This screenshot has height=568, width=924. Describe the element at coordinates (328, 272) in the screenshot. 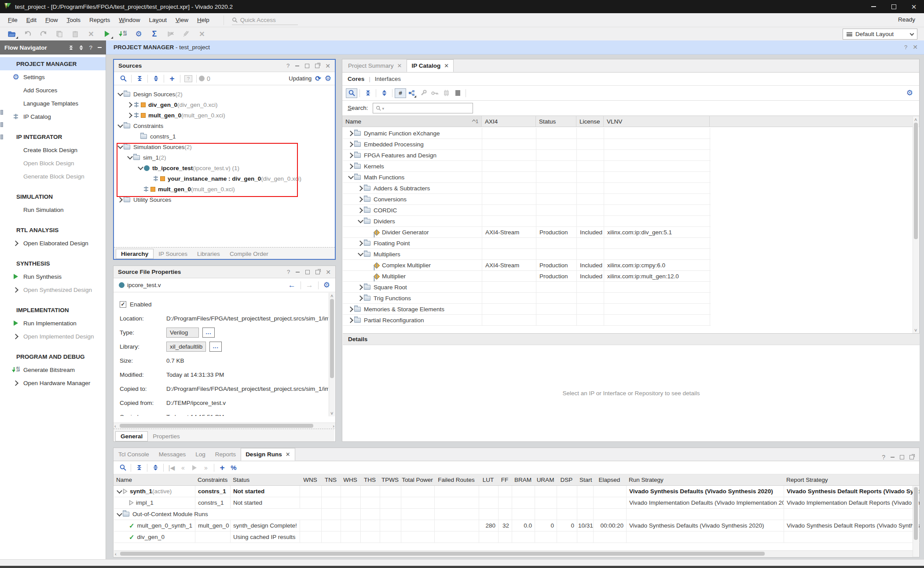

I see `close-panel-icon: ✕` at that location.